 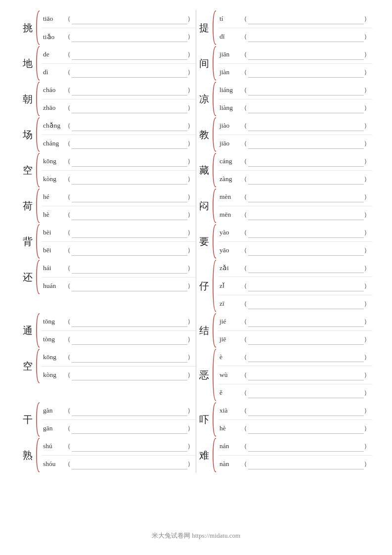 I want to click on reading-row: zǎi （ ）, so click(x=295, y=268).